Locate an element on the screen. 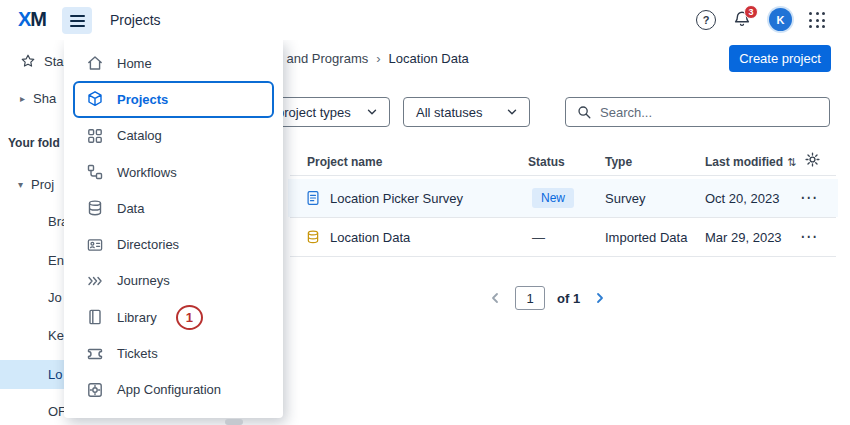  sidebar-folders-heading: Your fold is located at coordinates (34, 143).